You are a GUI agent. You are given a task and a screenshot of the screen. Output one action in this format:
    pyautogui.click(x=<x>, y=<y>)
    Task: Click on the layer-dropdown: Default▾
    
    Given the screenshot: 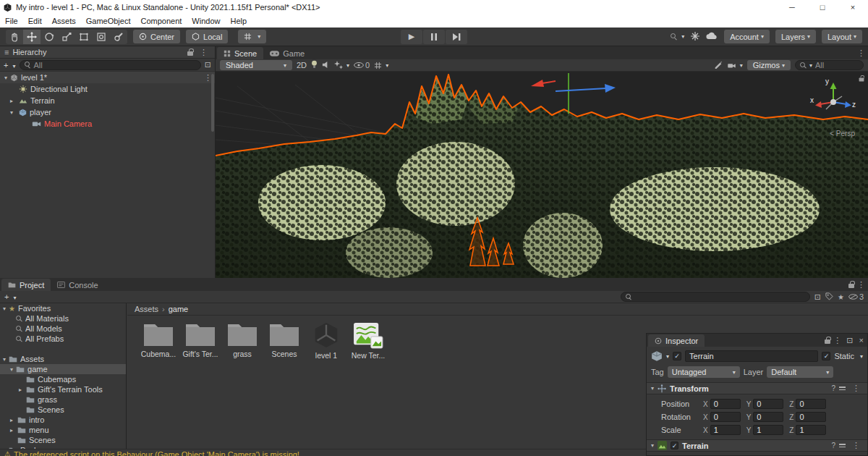 What is the action you would take?
    pyautogui.click(x=800, y=372)
    